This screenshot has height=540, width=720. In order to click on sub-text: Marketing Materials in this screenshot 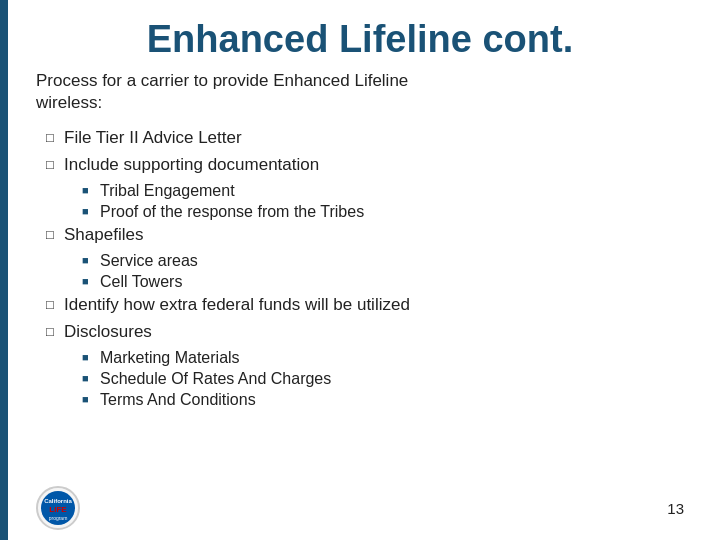, I will do `click(170, 358)`.